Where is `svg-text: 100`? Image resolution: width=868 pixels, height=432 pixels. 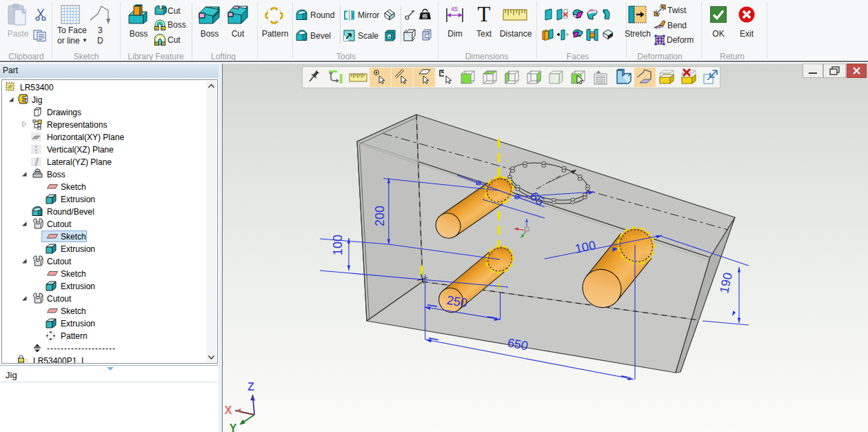 svg-text: 100 is located at coordinates (338, 245).